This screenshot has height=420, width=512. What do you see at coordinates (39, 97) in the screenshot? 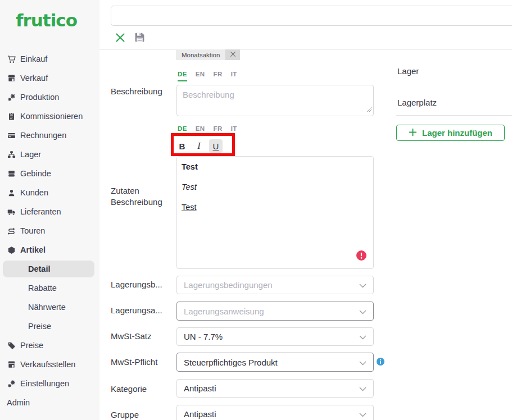
I see `sidebar-item-label: Produktion` at bounding box center [39, 97].